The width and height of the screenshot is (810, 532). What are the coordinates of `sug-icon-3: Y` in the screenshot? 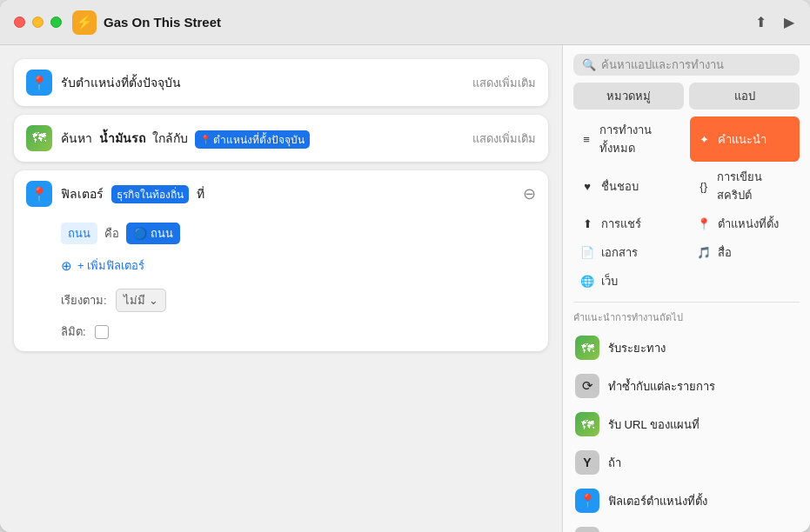 It's located at (587, 462).